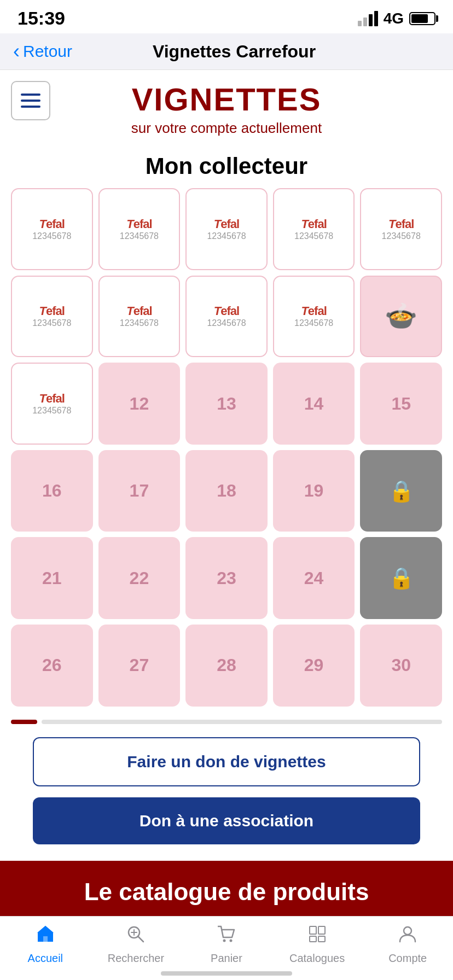 The width and height of the screenshot is (453, 980). I want to click on cart-icon, so click(226, 936).